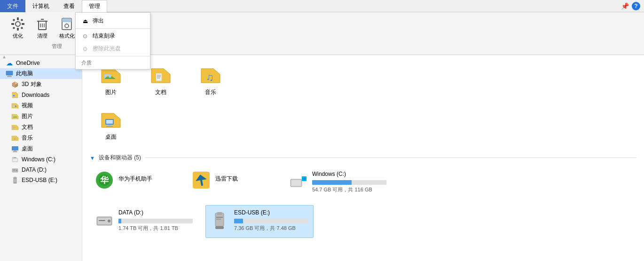 The height and width of the screenshot is (261, 644). I want to click on sidebar-item-windows-c: Windows (C:), so click(41, 159).